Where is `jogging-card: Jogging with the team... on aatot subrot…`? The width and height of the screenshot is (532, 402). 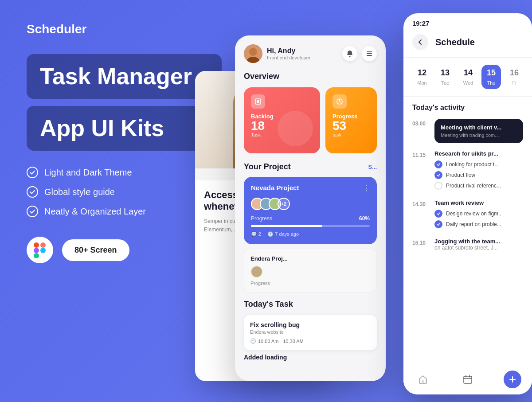 jogging-card: Jogging with the team... on aatot subrot… is located at coordinates (467, 245).